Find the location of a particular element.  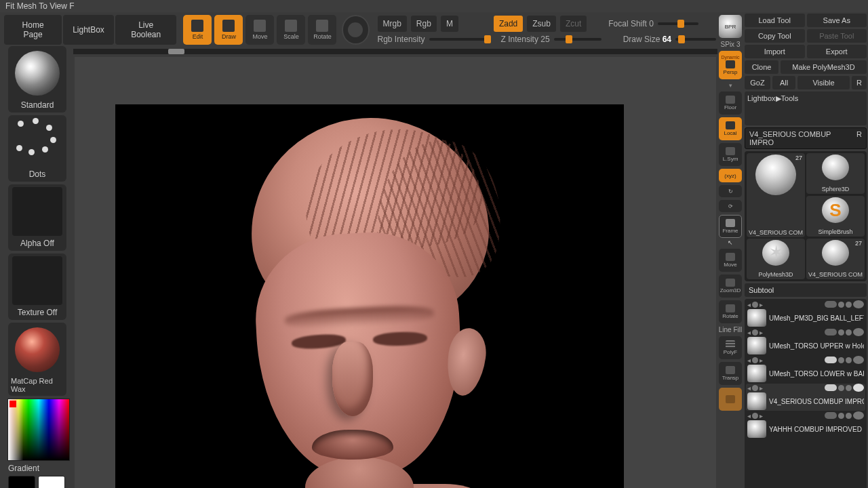

clone-button: Clone is located at coordinates (762, 67).